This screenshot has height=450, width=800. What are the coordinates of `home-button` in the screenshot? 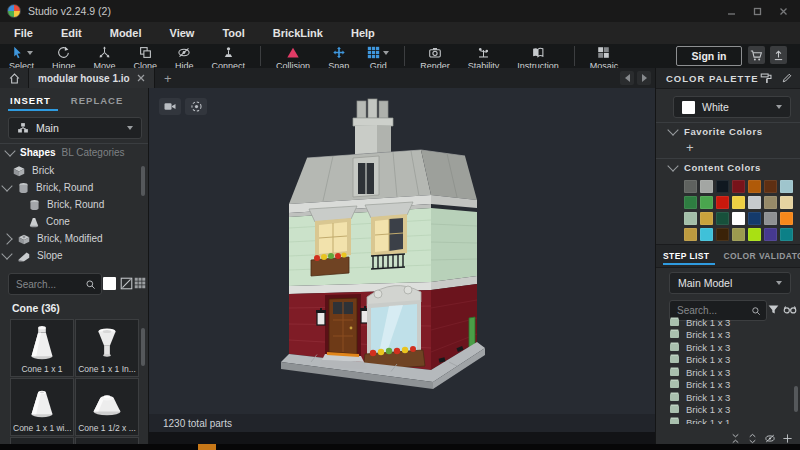 It's located at (14, 78).